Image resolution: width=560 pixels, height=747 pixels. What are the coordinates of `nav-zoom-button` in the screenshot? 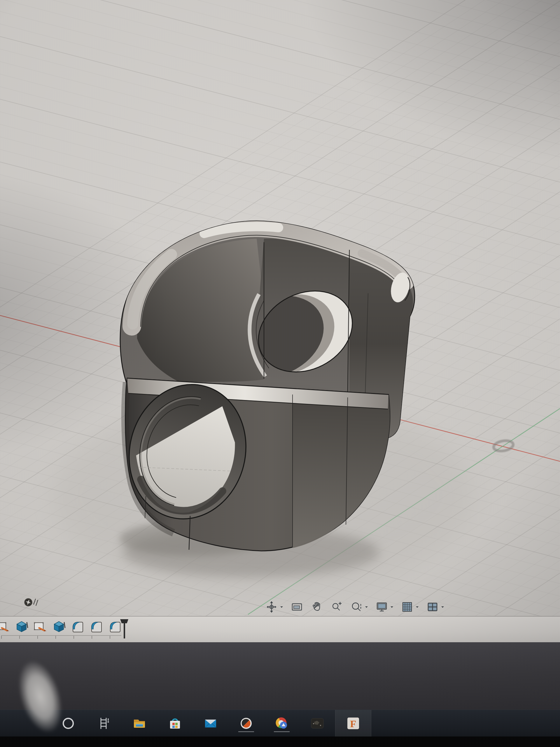 It's located at (337, 607).